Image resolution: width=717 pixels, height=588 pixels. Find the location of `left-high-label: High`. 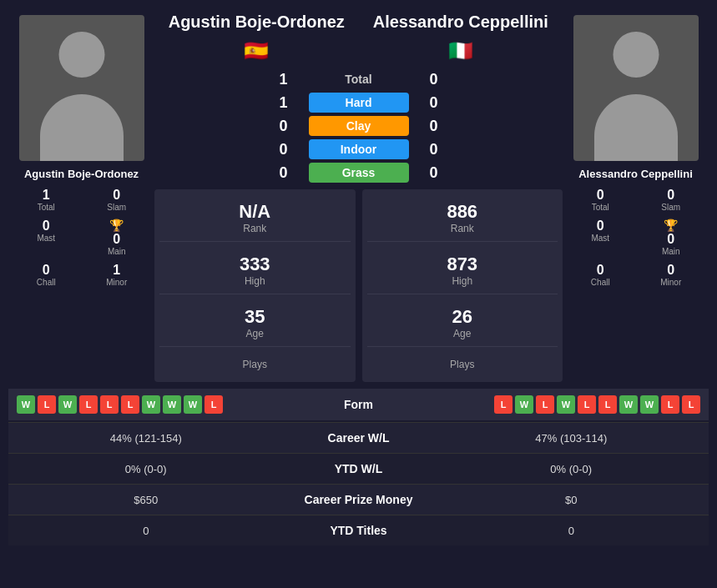

left-high-label: High is located at coordinates (255, 281).